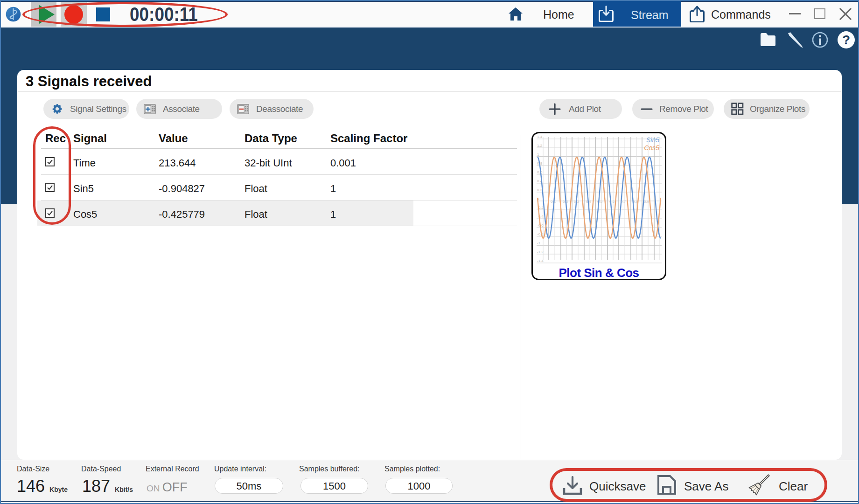  I want to click on svg-text: 1, so click(538, 155).